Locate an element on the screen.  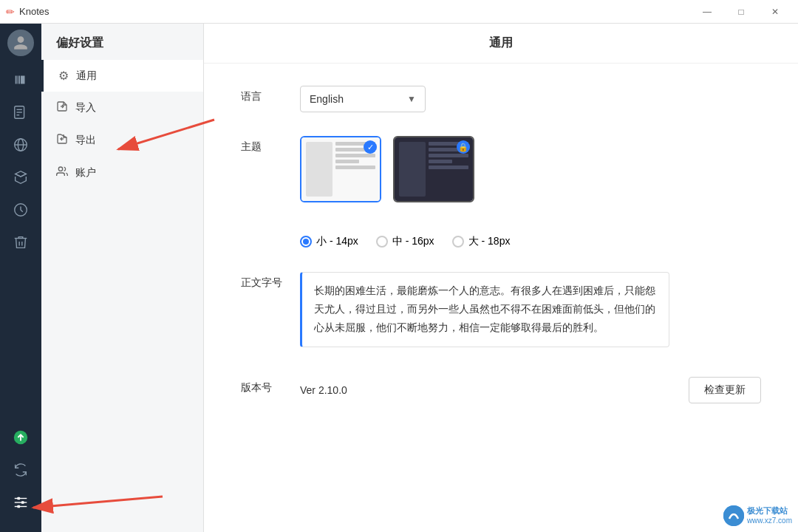
main-header: 通用 is located at coordinates (501, 44).